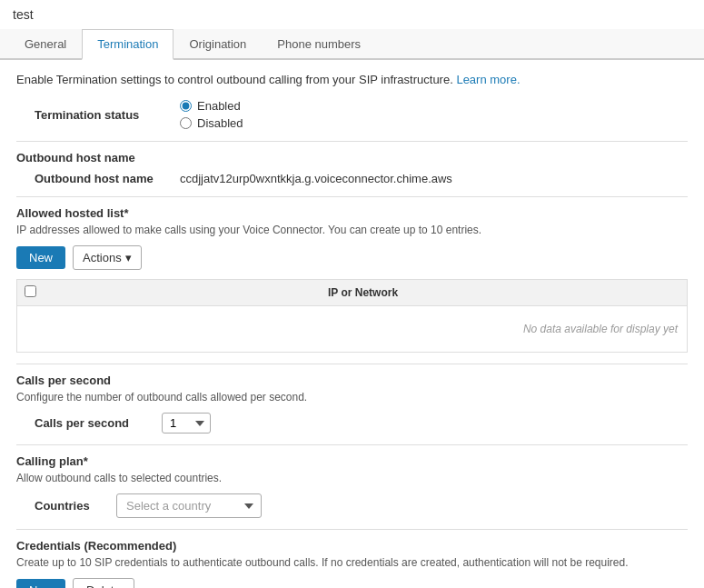 This screenshot has height=588, width=704. I want to click on allowed-list-table-header: IP or Network, so click(352, 293).